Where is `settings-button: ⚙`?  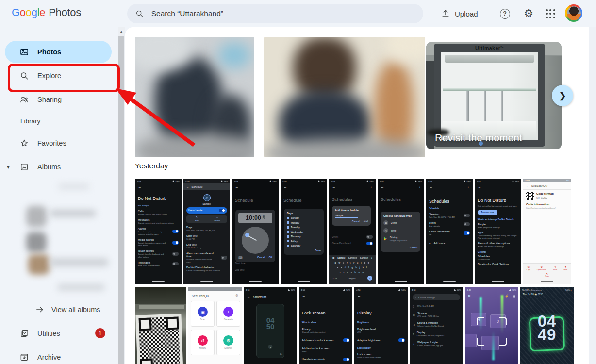 settings-button: ⚙ is located at coordinates (529, 14).